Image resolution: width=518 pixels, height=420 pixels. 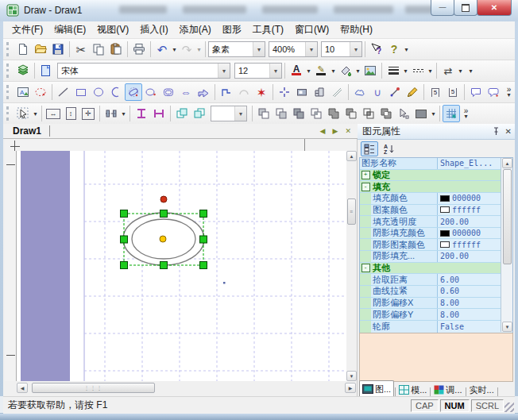 I want to click on menu-window: 窗口(W), so click(x=311, y=30).